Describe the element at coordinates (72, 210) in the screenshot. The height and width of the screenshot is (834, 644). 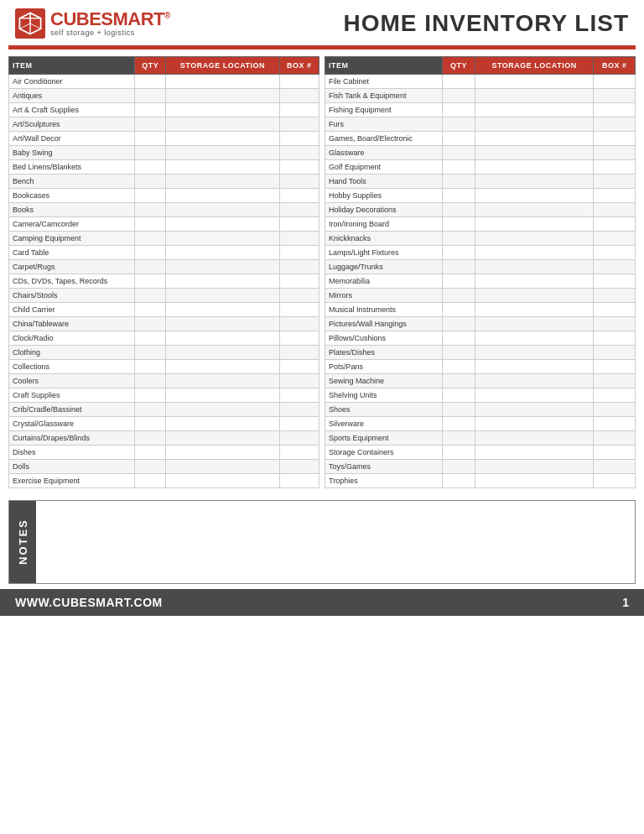
I see `item-name: Books` at that location.